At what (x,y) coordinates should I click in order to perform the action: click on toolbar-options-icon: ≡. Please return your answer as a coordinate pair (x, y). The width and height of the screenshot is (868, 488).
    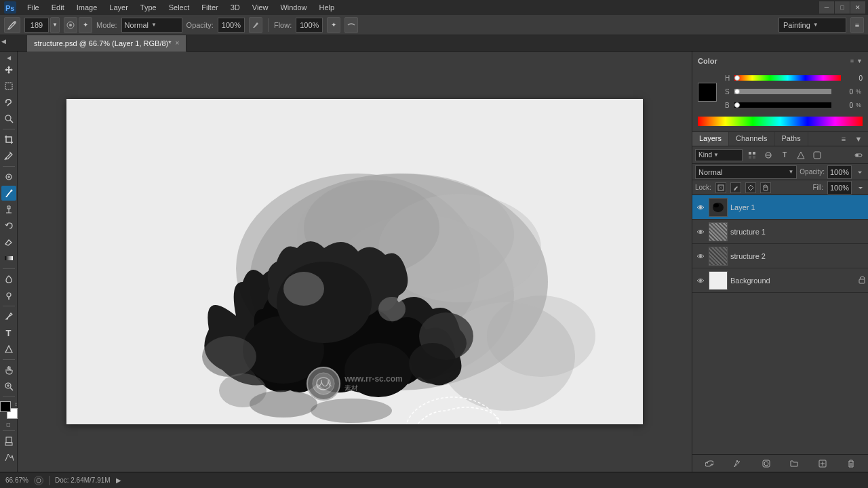
    Looking at the image, I should click on (857, 25).